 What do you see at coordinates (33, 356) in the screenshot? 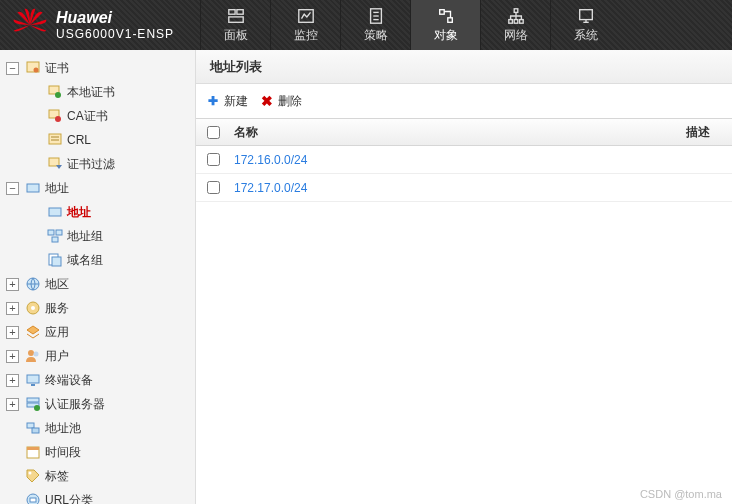
I see `user-icon` at bounding box center [33, 356].